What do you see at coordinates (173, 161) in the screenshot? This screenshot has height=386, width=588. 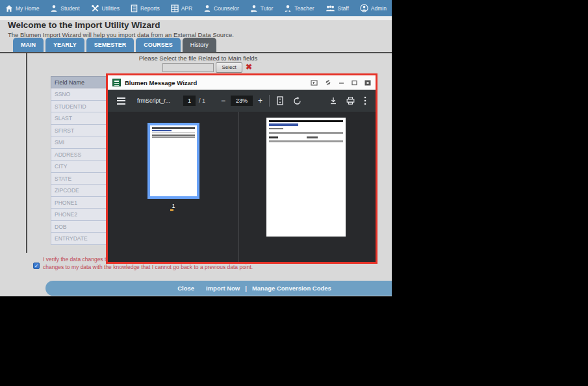 I see `page-thumbnail` at bounding box center [173, 161].